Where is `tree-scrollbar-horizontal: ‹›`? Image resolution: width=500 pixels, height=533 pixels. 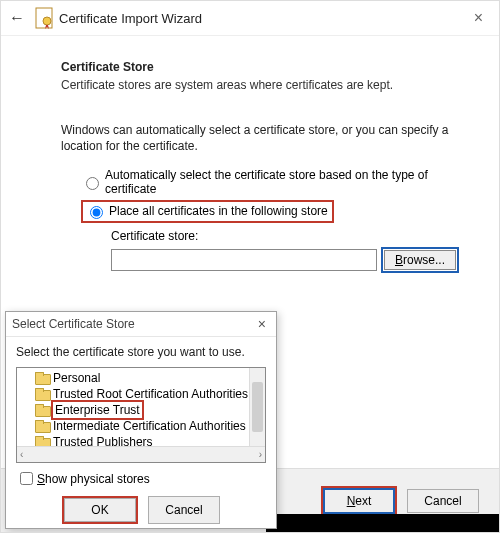 tree-scrollbar-horizontal: ‹› is located at coordinates (141, 454).